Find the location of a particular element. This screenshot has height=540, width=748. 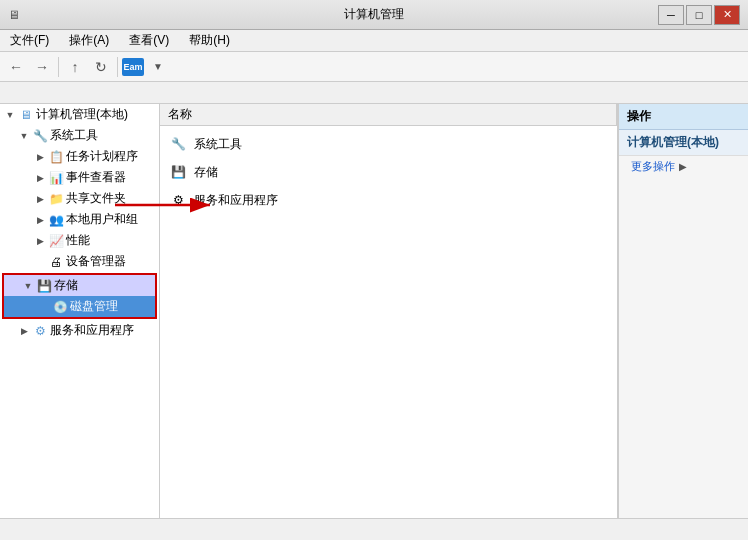

middle-item-system-tools: 🔧 系统工具 is located at coordinates (388, 144).